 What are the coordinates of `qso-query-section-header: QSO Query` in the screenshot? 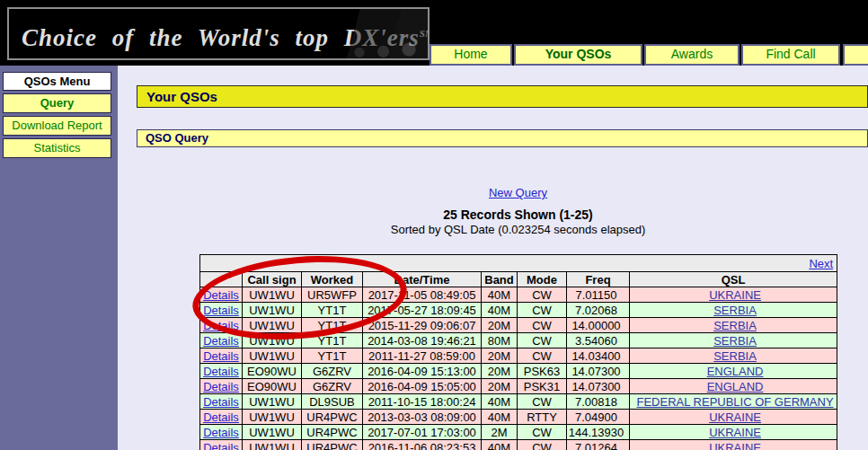 It's located at (502, 138).